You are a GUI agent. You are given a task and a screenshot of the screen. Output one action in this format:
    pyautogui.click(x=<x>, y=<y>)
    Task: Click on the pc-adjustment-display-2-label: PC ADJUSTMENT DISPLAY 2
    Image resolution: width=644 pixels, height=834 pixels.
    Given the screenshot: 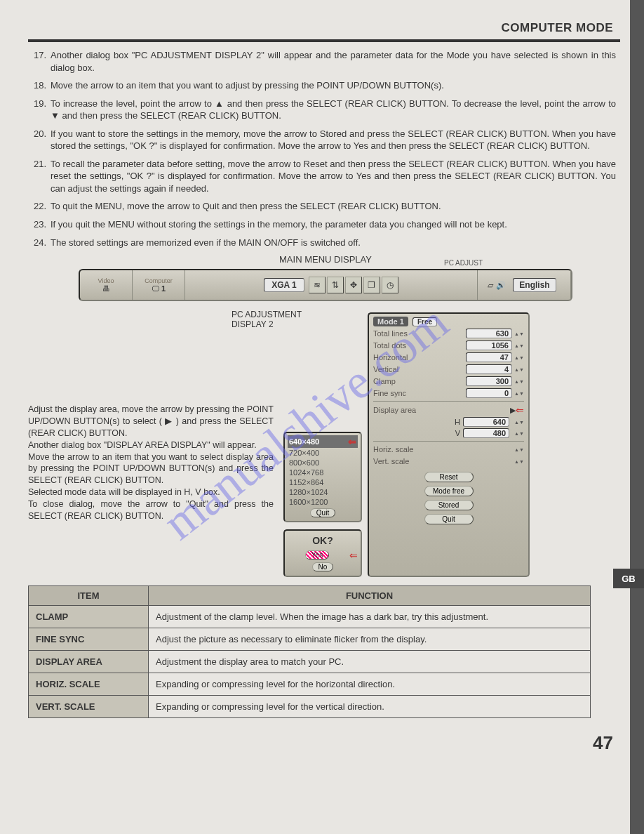 What is the action you would take?
    pyautogui.click(x=326, y=319)
    